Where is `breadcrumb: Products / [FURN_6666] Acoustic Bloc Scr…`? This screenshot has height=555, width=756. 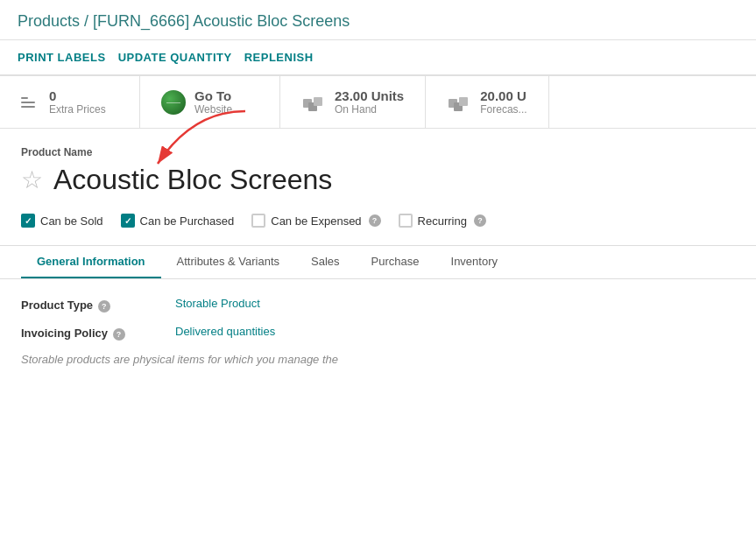
breadcrumb: Products / [FURN_6666] Acoustic Bloc Scr… is located at coordinates (184, 21).